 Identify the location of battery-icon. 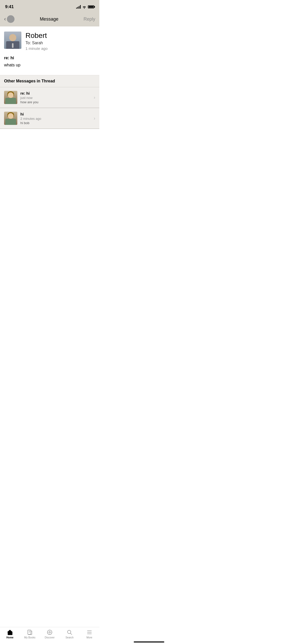
(91, 7).